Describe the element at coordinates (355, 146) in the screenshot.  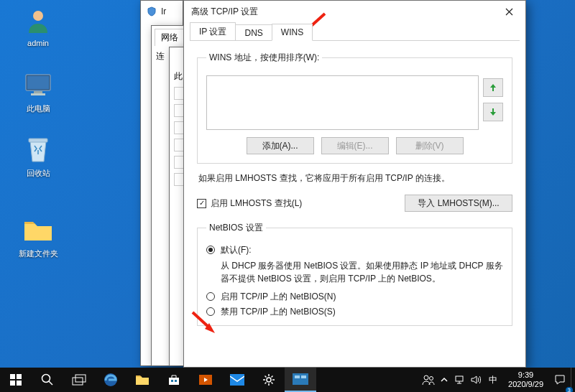
I see `edit-button: 编辑(E)...` at that location.